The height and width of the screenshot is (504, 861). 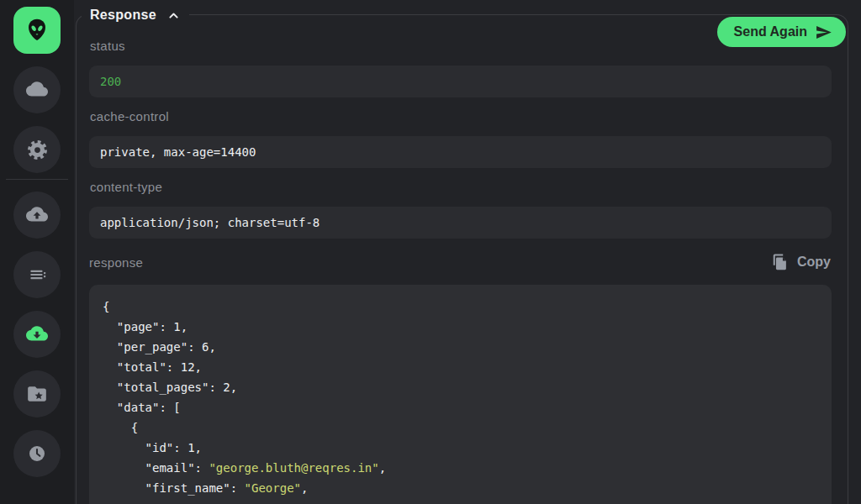 What do you see at coordinates (37, 150) in the screenshot?
I see `sidebar-item-settings` at bounding box center [37, 150].